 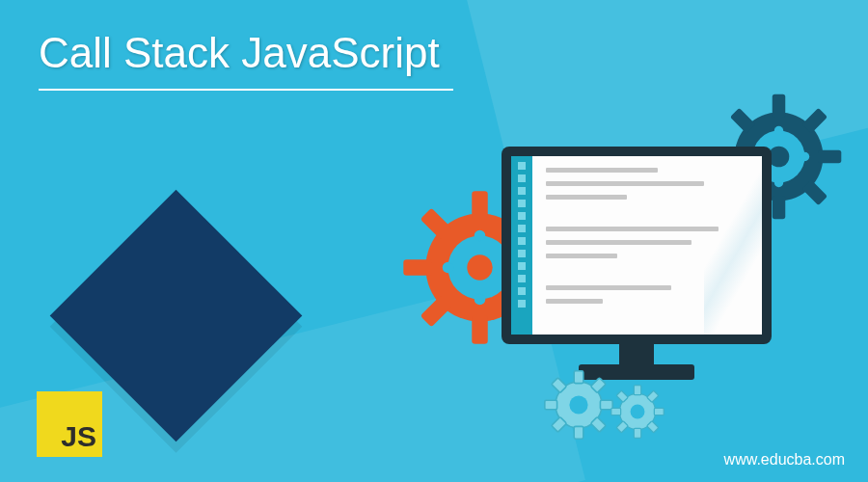 I want to click on website-url: www.educba.com, so click(x=785, y=460).